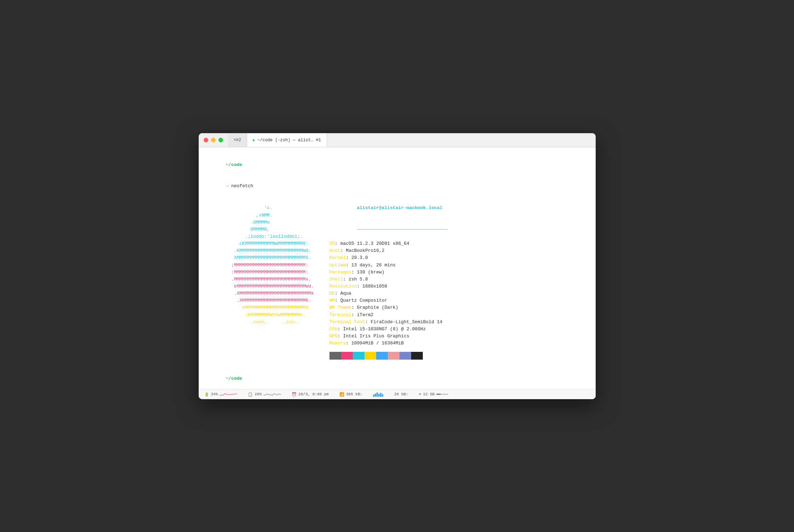 The height and width of the screenshot is (532, 794). I want to click on info-lines: OS: macOS 11.2.3 20D91 x86_64Host: MacBo…, so click(389, 294).